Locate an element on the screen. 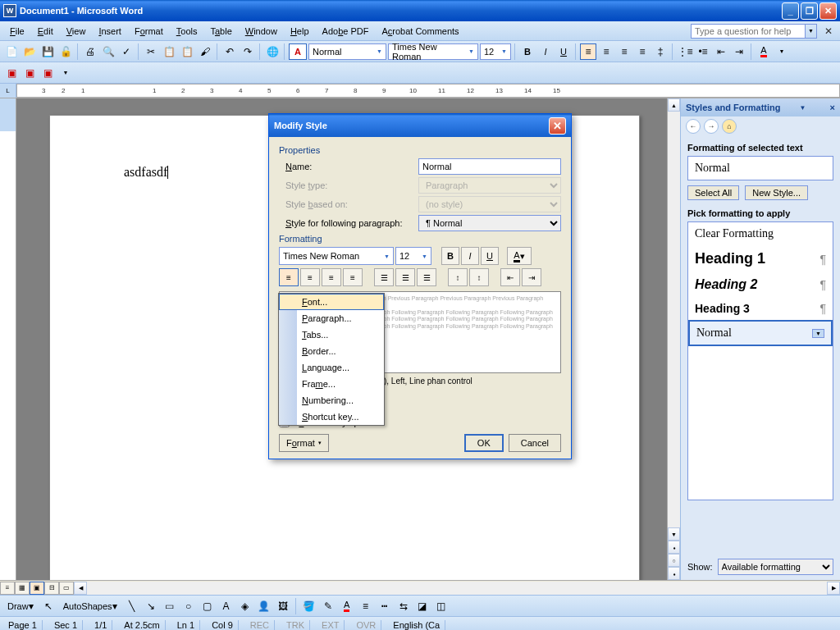  new-style-button: New Style... is located at coordinates (776, 193).